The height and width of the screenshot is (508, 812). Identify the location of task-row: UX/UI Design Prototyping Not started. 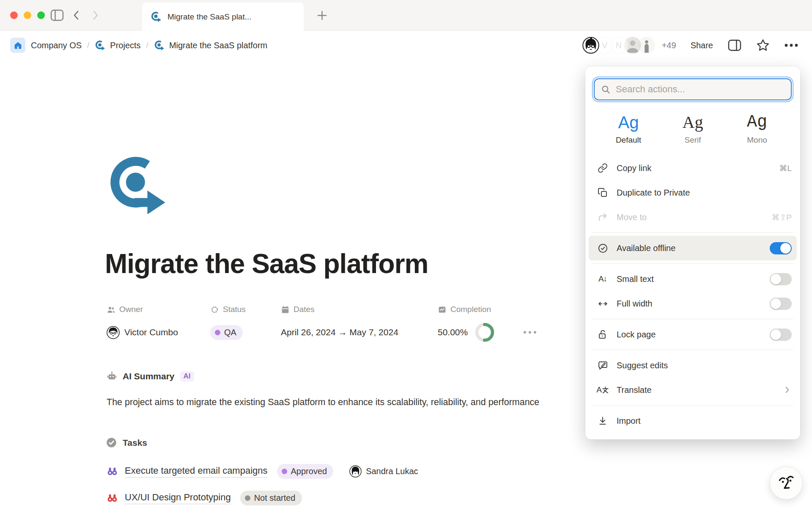
(204, 498).